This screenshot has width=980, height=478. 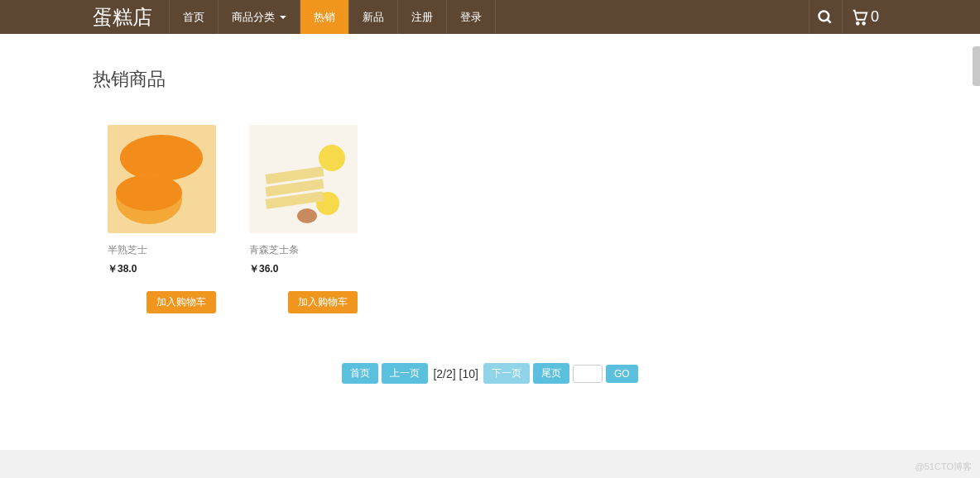 What do you see at coordinates (490, 464) in the screenshot?
I see `footer: vili www.vilicode.com © All rights Resev…` at bounding box center [490, 464].